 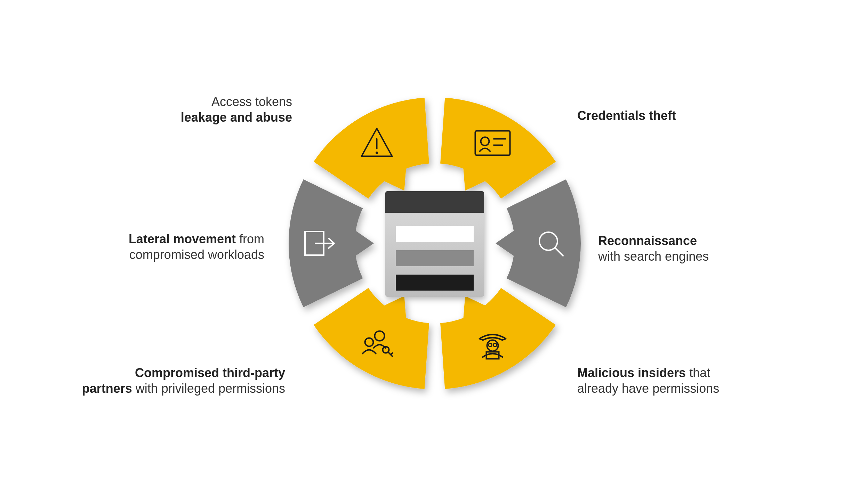 What do you see at coordinates (371, 148) in the screenshot?
I see `segment-tokens` at bounding box center [371, 148].